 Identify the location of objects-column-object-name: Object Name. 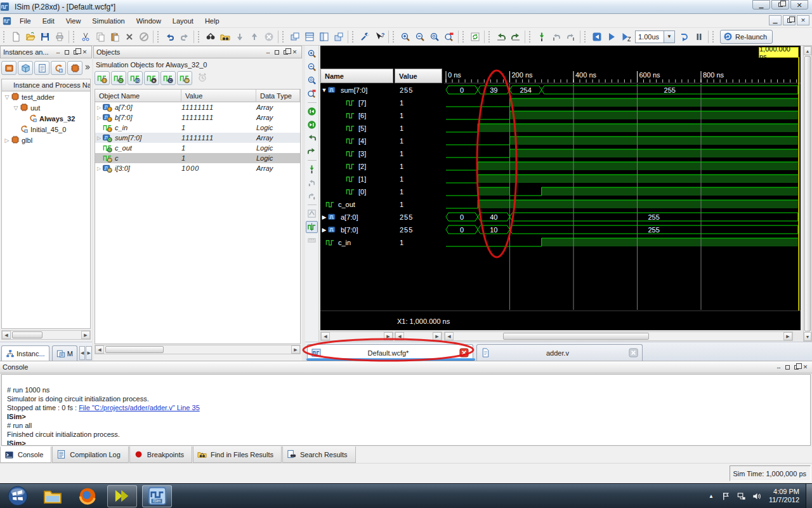
(138, 96).